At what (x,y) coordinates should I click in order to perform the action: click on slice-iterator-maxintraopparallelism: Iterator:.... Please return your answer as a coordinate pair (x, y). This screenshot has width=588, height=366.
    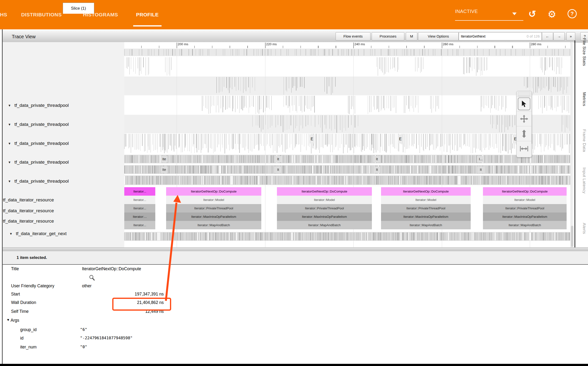
    Looking at the image, I should click on (140, 217).